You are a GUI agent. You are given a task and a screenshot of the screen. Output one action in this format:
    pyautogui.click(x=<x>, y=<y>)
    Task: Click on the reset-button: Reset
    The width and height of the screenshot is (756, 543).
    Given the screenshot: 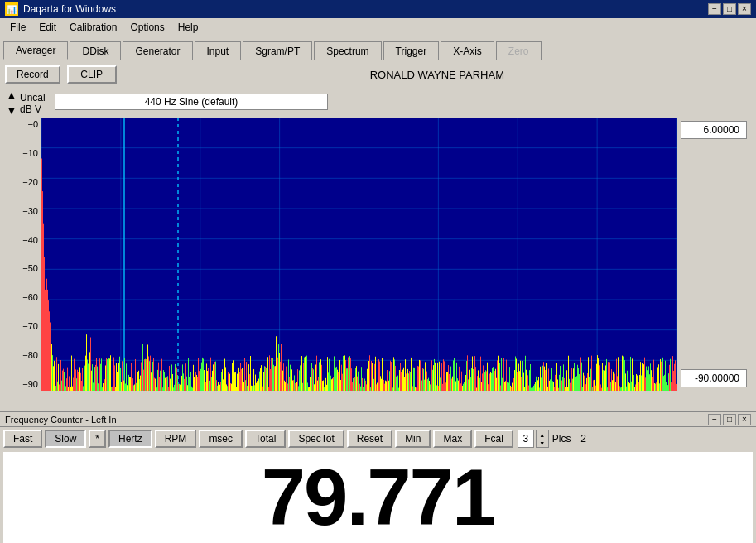 What is the action you would take?
    pyautogui.click(x=369, y=439)
    